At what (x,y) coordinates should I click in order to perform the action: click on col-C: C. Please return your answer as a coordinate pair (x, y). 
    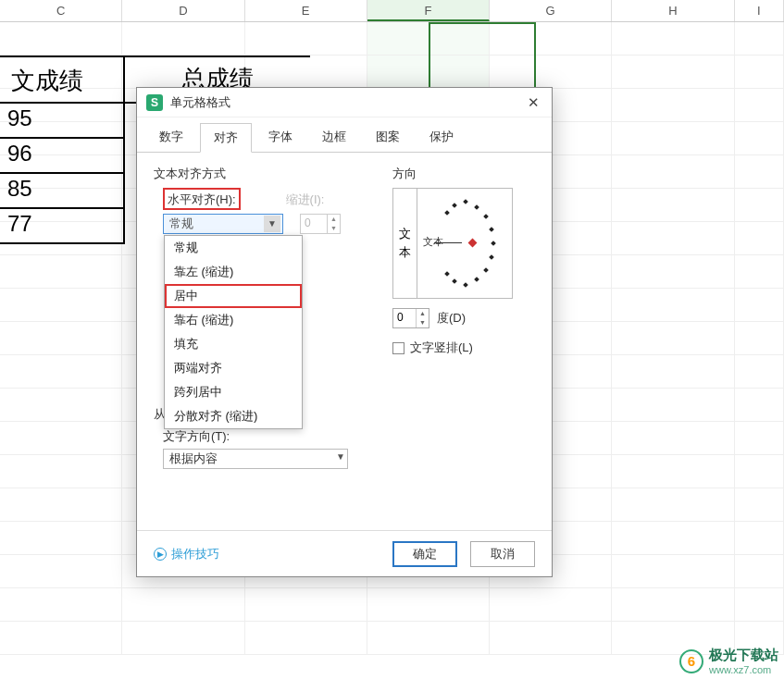
    Looking at the image, I should click on (61, 11).